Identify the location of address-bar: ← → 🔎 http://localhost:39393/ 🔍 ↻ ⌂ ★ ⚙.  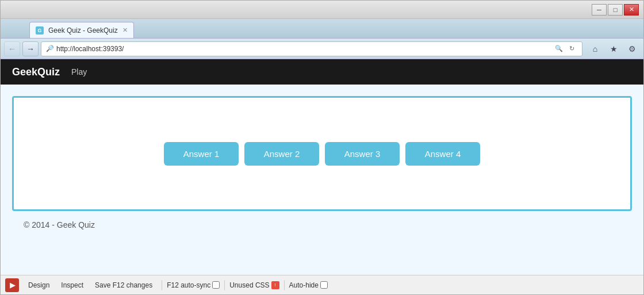
(322, 49).